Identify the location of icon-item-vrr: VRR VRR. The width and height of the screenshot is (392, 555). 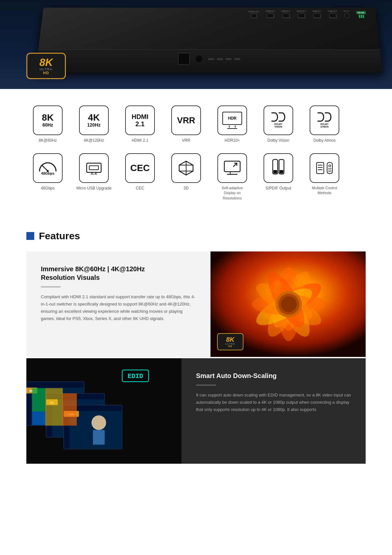
(186, 125).